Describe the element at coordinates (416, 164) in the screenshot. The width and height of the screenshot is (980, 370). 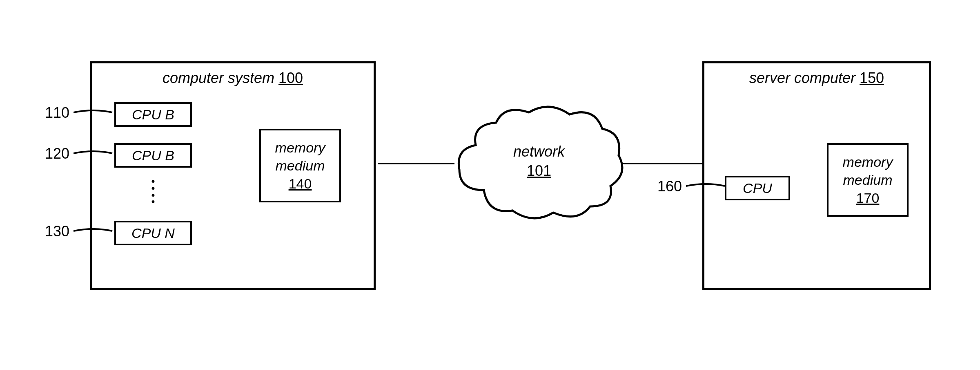
I see `connector-left` at that location.